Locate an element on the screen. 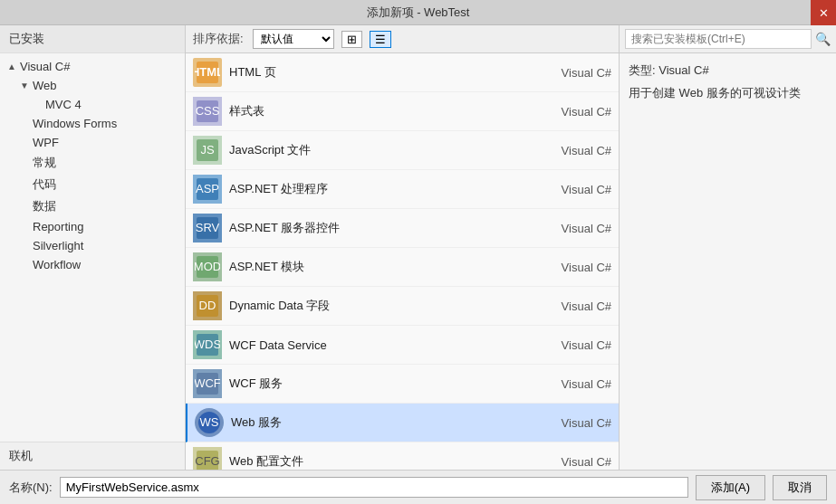 The height and width of the screenshot is (504, 836). svg-text: WCF is located at coordinates (207, 384).